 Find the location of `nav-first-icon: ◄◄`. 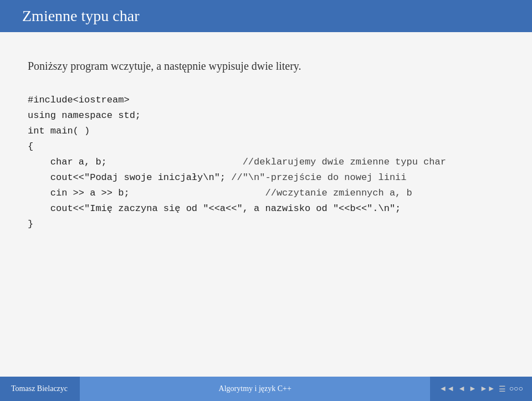

nav-first-icon: ◄◄ is located at coordinates (447, 389).